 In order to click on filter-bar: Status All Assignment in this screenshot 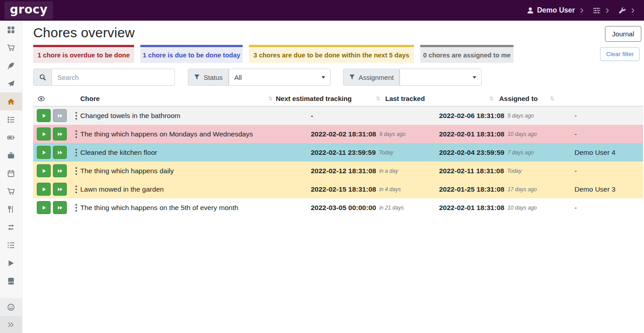, I will do `click(337, 77)`.